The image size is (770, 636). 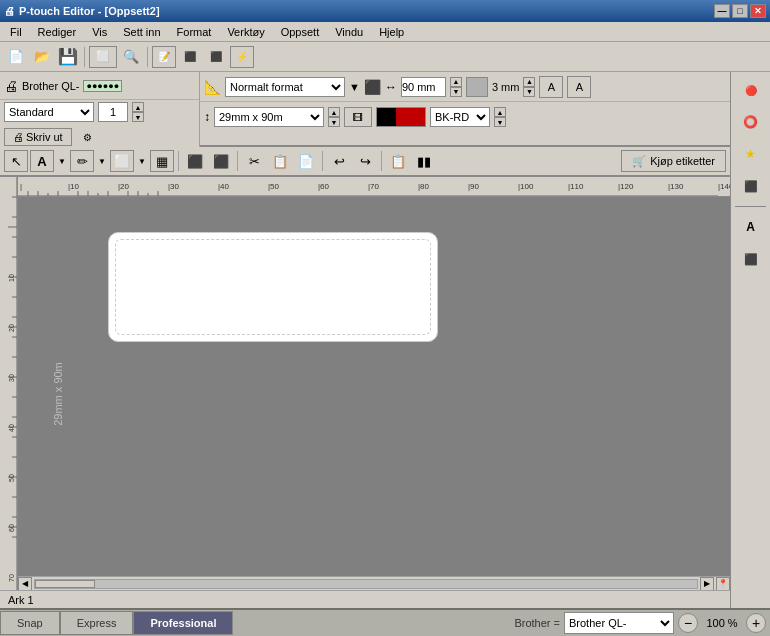 What do you see at coordinates (25, 584) in the screenshot?
I see `scroll-left-btn: ◀` at bounding box center [25, 584].